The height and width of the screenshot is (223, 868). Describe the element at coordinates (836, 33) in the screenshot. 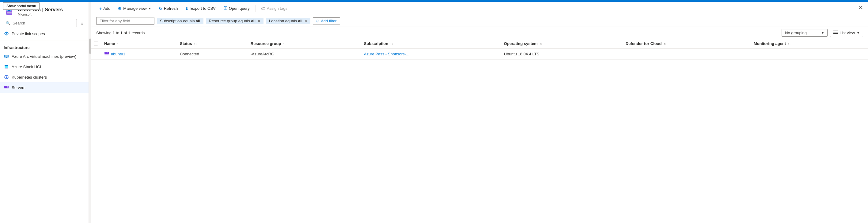

I see `list-view-icon` at that location.